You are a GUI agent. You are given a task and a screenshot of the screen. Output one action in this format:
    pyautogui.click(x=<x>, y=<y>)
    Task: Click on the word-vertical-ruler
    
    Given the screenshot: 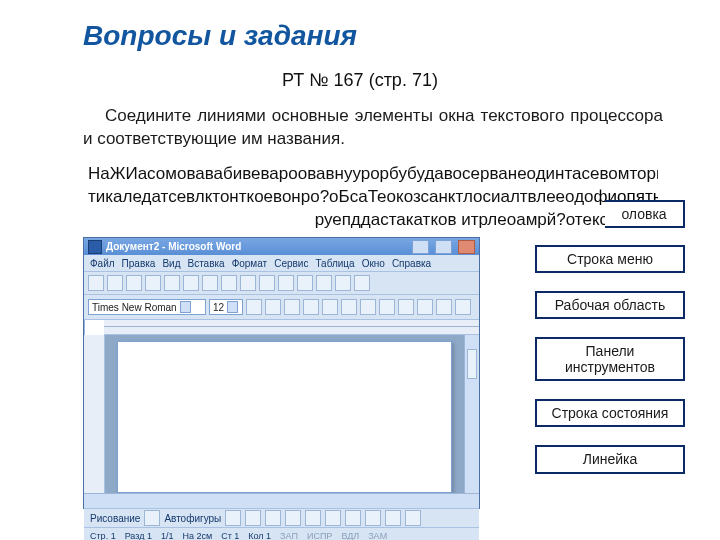 What is the action you would take?
    pyautogui.click(x=94, y=414)
    